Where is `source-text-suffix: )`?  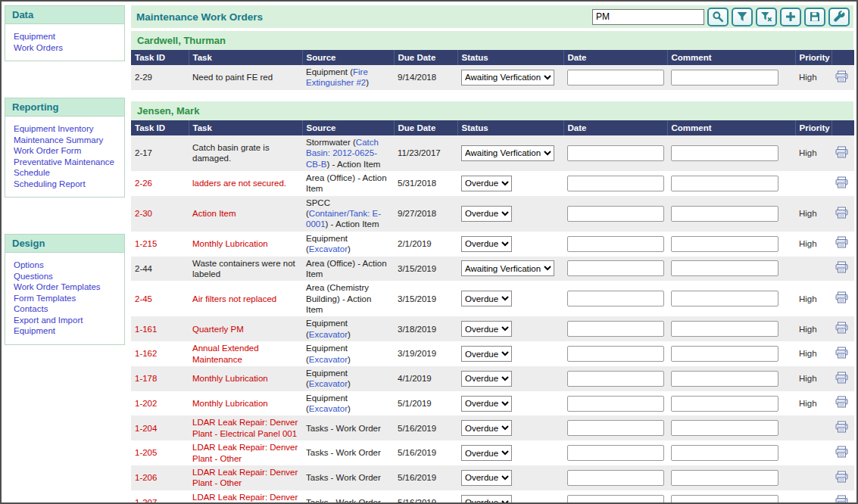
source-text-suffix: ) is located at coordinates (349, 359).